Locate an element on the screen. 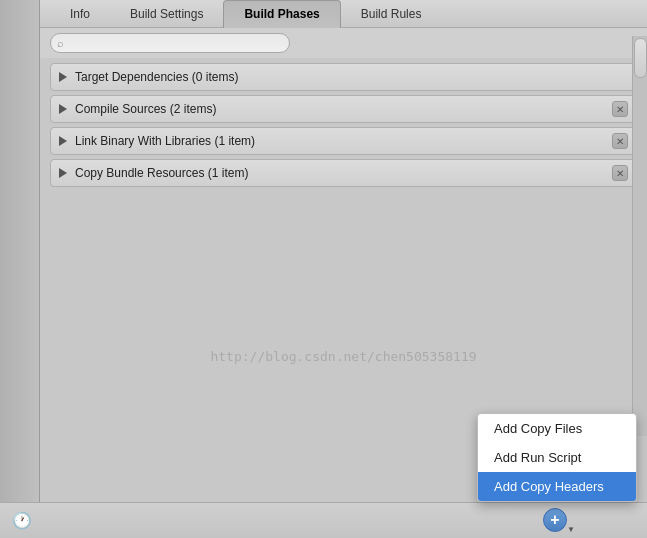 This screenshot has width=647, height=538. tab-build-settings: Build Settings is located at coordinates (166, 14).